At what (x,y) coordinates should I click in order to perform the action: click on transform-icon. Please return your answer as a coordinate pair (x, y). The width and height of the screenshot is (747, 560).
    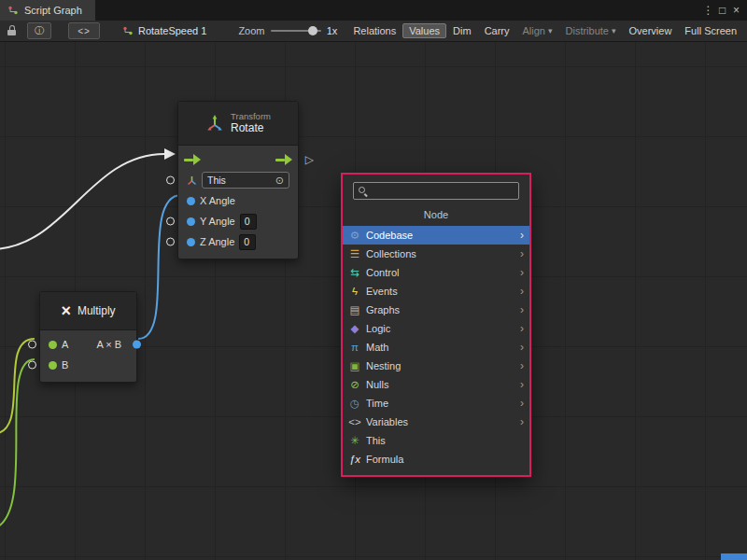
    Looking at the image, I should click on (215, 123).